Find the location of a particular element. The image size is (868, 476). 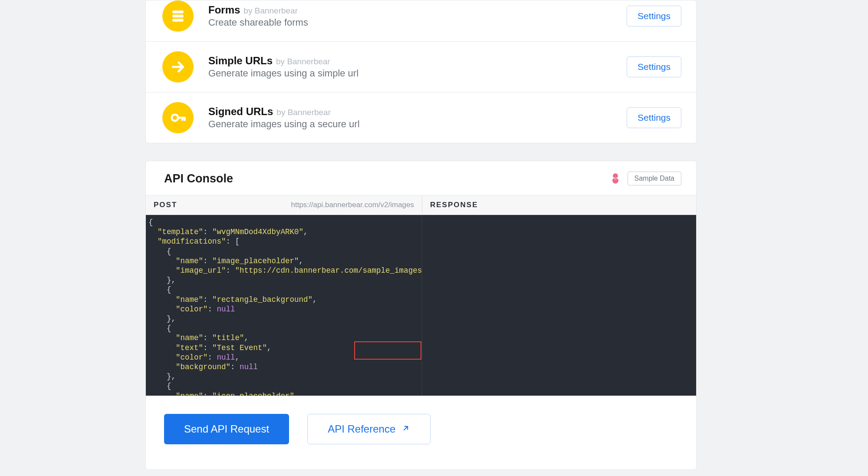

api-subheader: POST https://api.bannerbear.com/v2/image… is located at coordinates (421, 205).